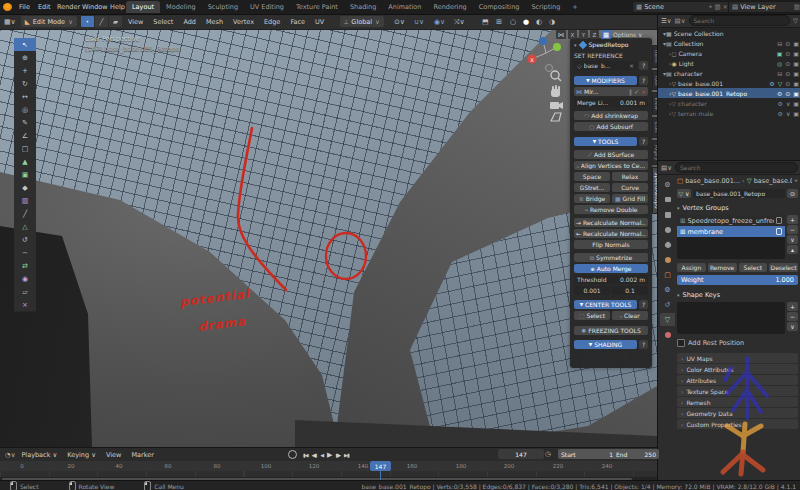 This screenshot has width=800, height=490. Describe the element at coordinates (668, 200) in the screenshot. I see `tab-render-properties` at that location.